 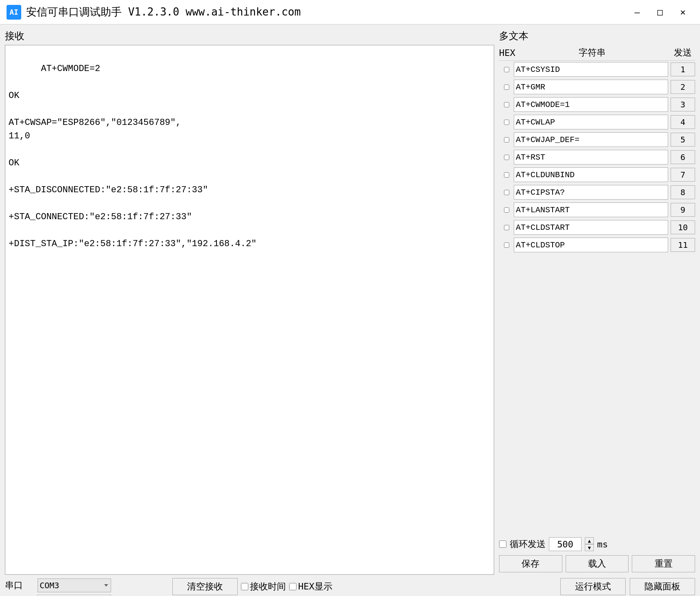 I want to click on header-string: 字符串, so click(x=592, y=53).